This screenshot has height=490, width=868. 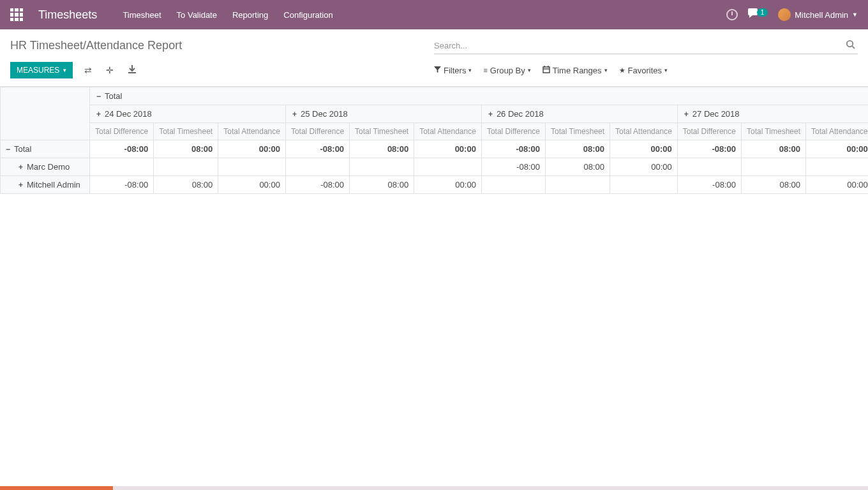 What do you see at coordinates (45, 114) in the screenshot?
I see `pivot-corner` at bounding box center [45, 114].